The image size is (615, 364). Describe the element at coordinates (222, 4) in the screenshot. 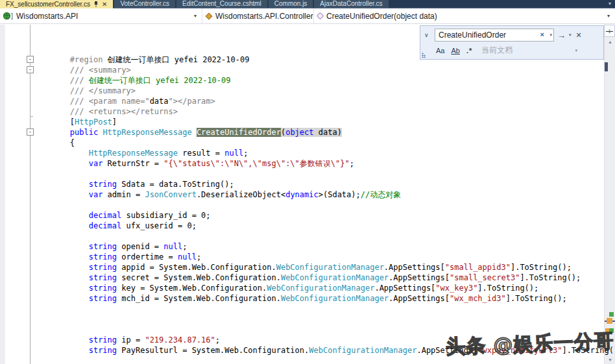

I see `document-tab: EditContent_Course.cshtml` at that location.